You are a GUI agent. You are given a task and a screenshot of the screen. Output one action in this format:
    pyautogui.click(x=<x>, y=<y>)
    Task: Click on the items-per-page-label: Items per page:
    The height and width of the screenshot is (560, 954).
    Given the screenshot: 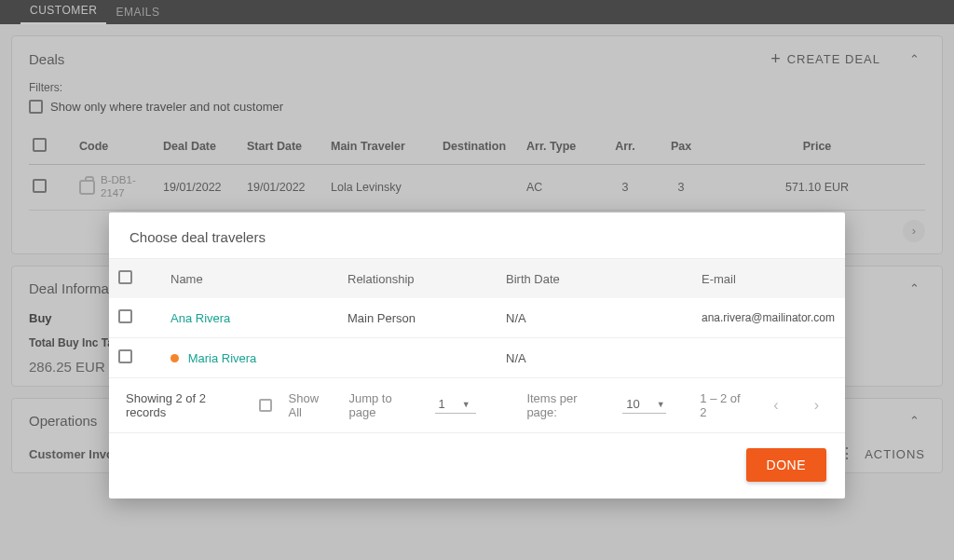 What is the action you would take?
    pyautogui.click(x=566, y=405)
    